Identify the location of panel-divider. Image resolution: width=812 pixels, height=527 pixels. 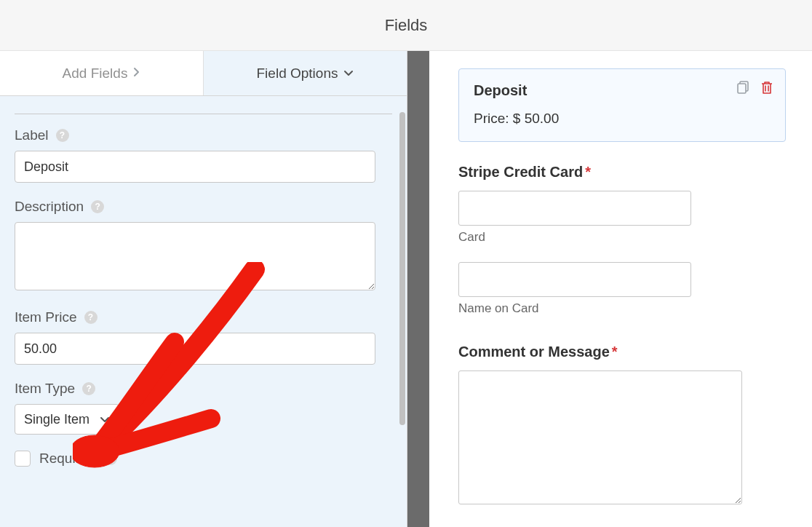
(418, 289).